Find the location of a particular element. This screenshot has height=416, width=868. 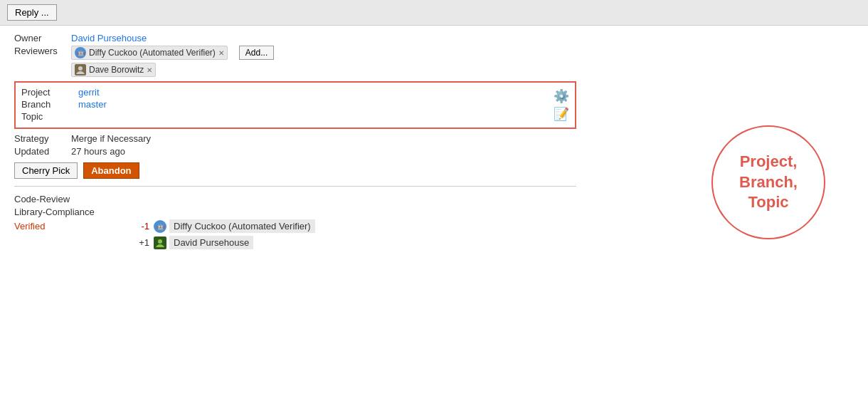

project-label: Project is located at coordinates (50, 93).